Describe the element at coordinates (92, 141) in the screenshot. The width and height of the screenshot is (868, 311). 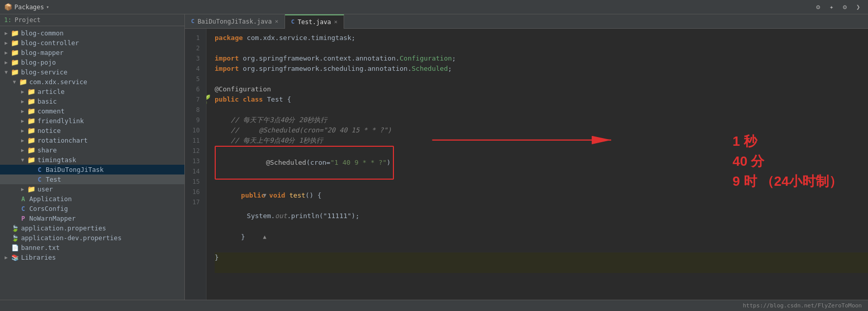
I see `tree-item-rotationchart: ▶ 📁 rotationchart` at that location.